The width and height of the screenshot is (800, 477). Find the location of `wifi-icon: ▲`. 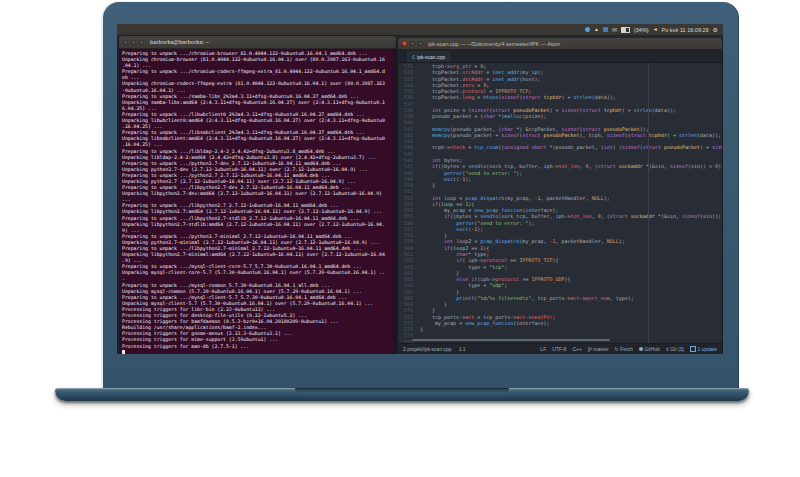

wifi-icon: ▲ is located at coordinates (596, 30).